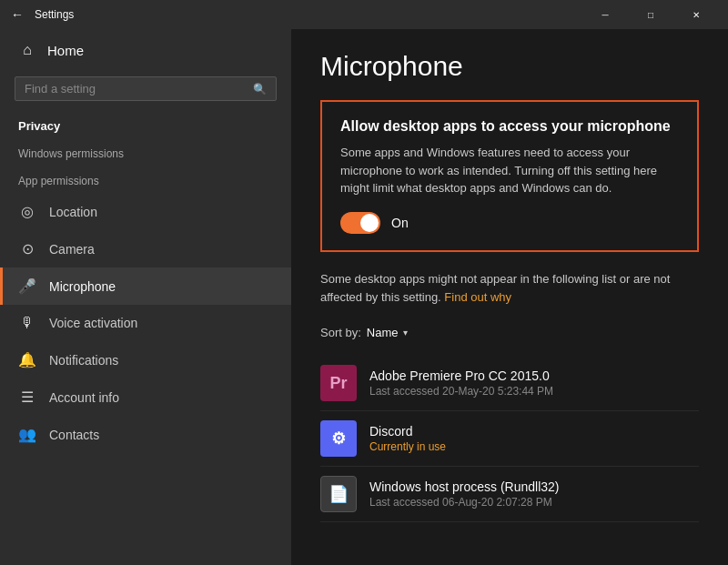 This screenshot has height=565, width=728. What do you see at coordinates (146, 152) in the screenshot?
I see `windows-permissions-label: Windows permissions` at bounding box center [146, 152].